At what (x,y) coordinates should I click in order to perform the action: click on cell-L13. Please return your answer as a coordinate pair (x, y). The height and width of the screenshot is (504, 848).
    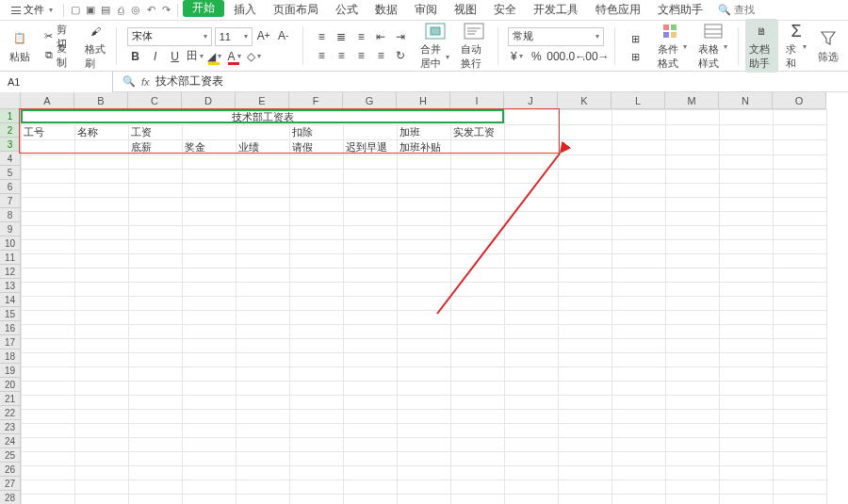
    Looking at the image, I should click on (639, 290).